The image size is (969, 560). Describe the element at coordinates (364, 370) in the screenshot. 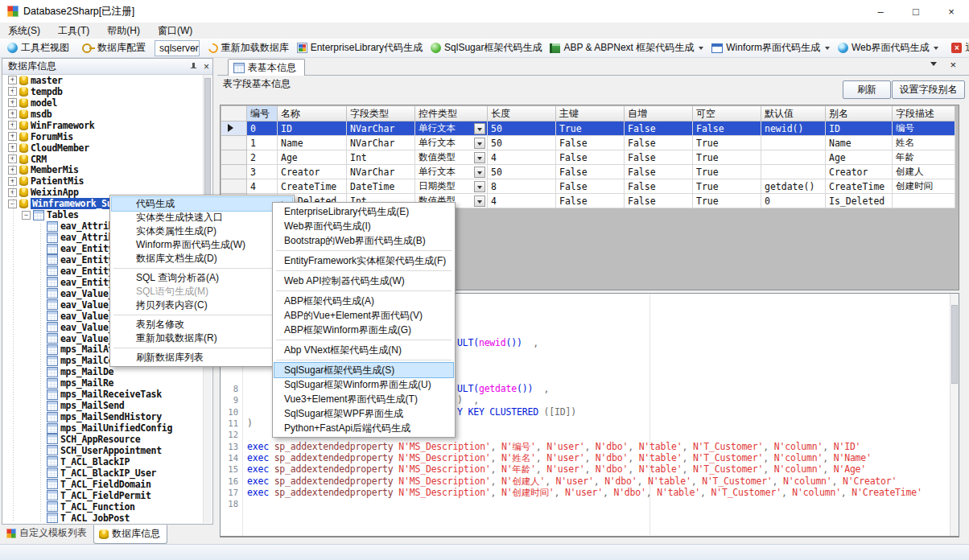

I see `menu-item: SqlSugar框架代码生成(S)` at that location.